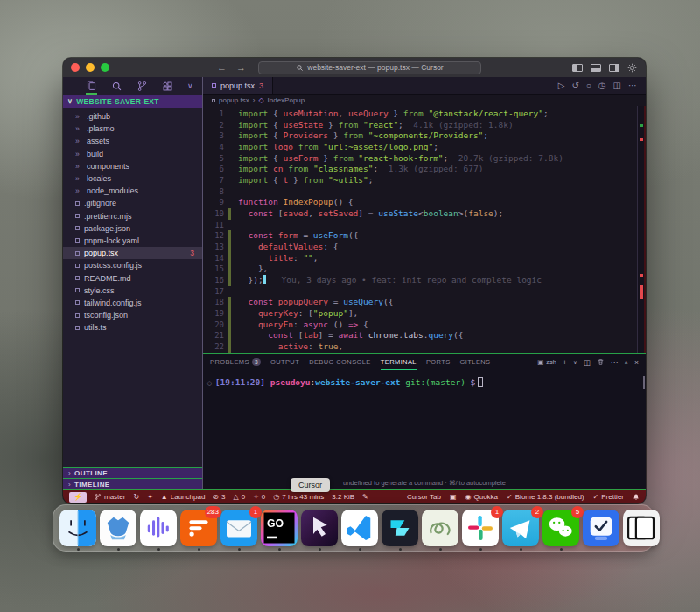  What do you see at coordinates (133, 303) in the screenshot?
I see `tree-item-tailwind.config.js: tailwind.config.js` at bounding box center [133, 303].